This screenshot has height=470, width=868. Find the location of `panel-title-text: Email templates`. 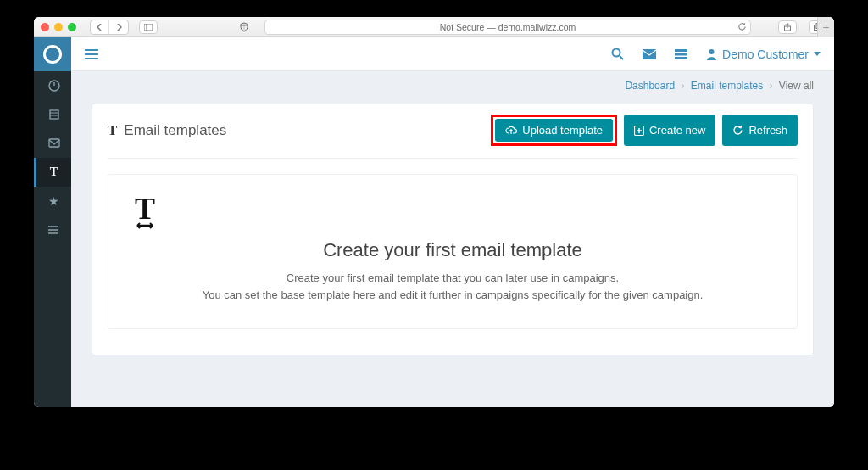

panel-title-text: Email templates is located at coordinates (175, 131).